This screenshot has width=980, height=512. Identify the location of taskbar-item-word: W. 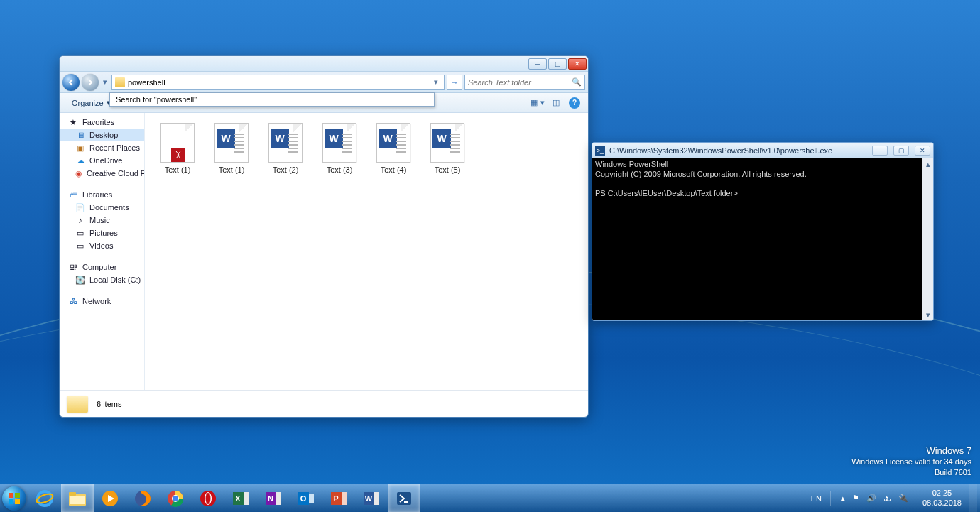
(371, 499).